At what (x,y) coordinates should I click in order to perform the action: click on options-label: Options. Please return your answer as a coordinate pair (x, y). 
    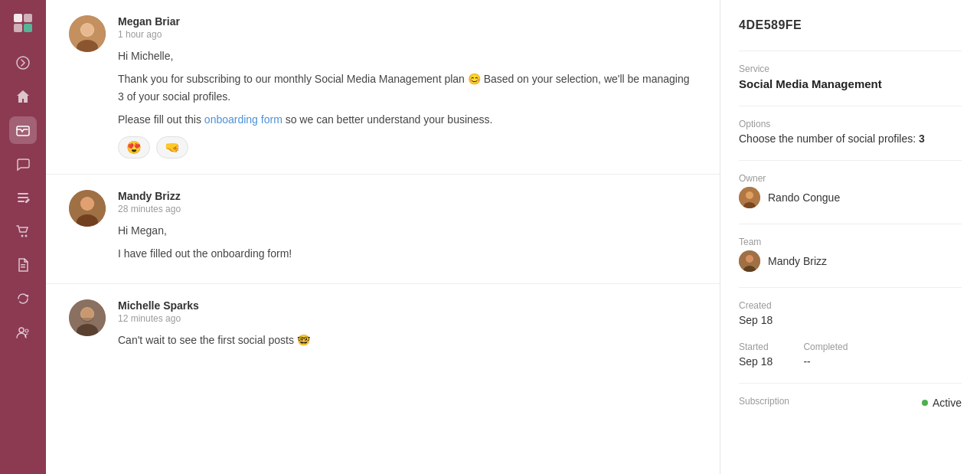
    Looking at the image, I should click on (850, 124).